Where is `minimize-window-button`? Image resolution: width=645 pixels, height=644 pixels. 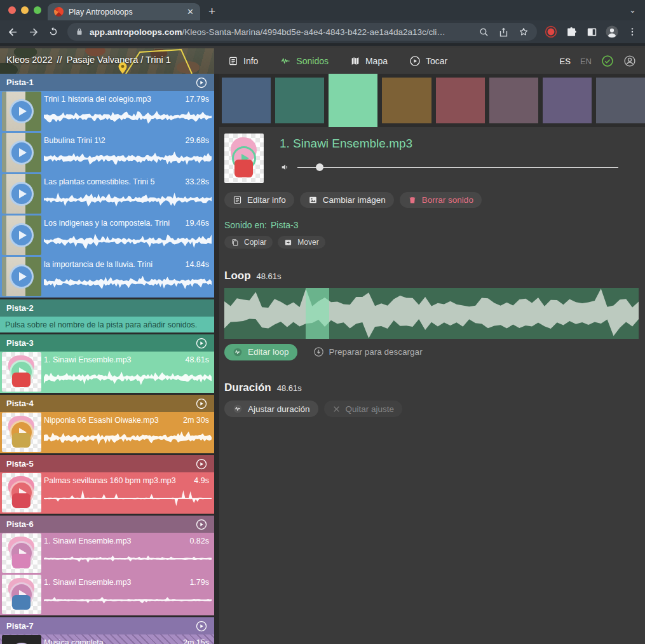
minimize-window-button is located at coordinates (25, 10).